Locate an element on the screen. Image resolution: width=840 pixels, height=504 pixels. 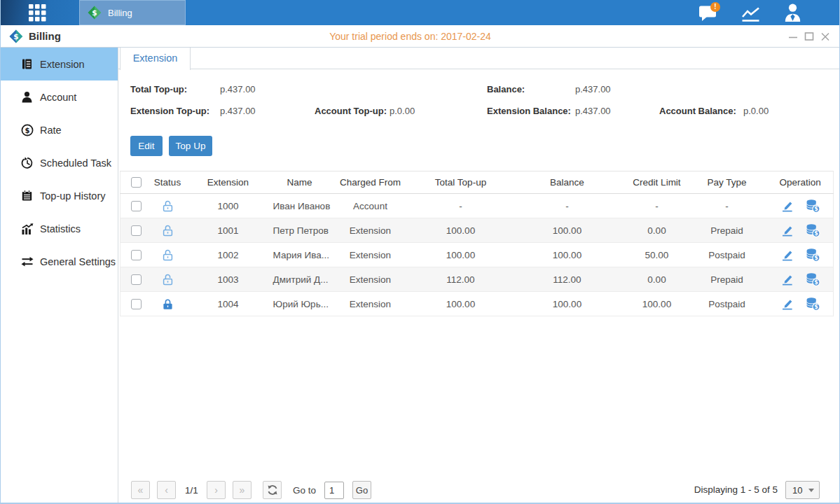
account-balance-label: Account Balance: is located at coordinates (698, 111).